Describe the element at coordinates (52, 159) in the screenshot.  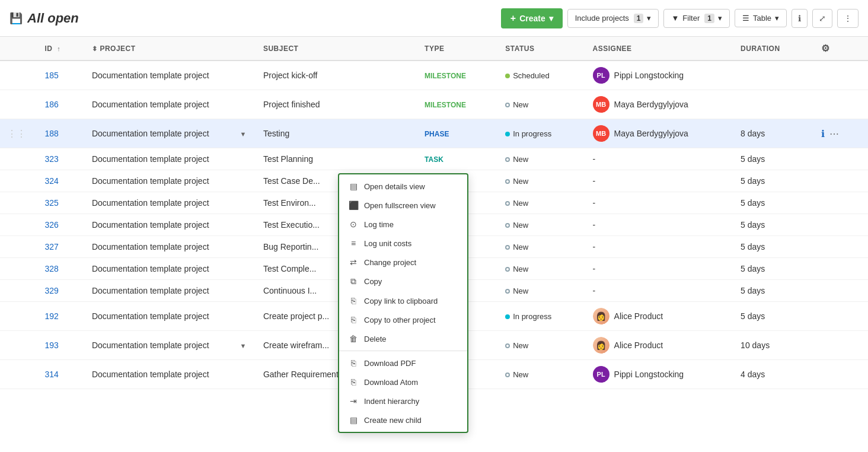
I see `id-link: 323` at that location.